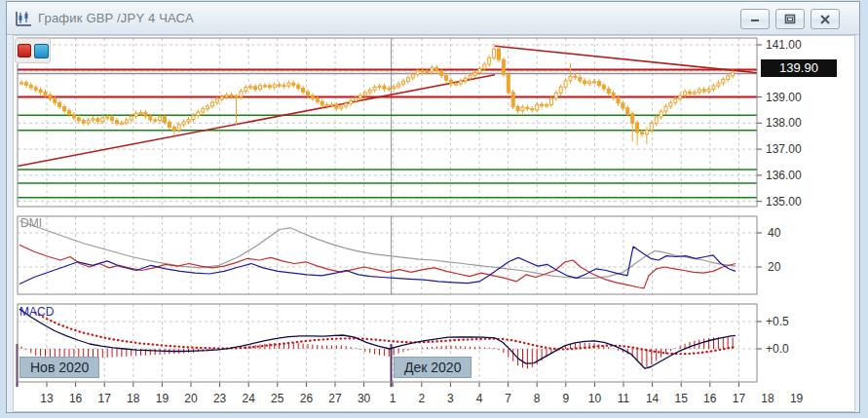  Describe the element at coordinates (777, 349) in the screenshot. I see `macd-axis-label: +0.0` at that location.